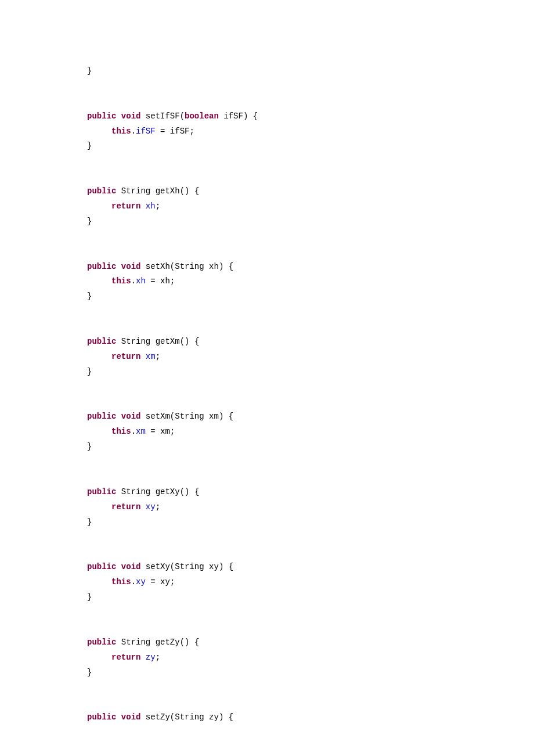 This screenshot has height=756, width=534. What do you see at coordinates (214, 717) in the screenshot?
I see `param-name: zy` at bounding box center [214, 717].